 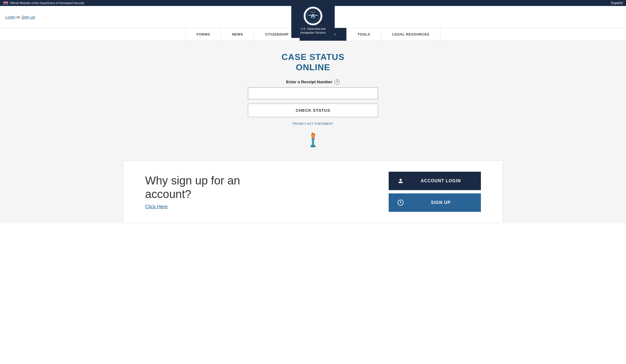 What do you see at coordinates (18, 17) in the screenshot?
I see `or-text: or` at bounding box center [18, 17].